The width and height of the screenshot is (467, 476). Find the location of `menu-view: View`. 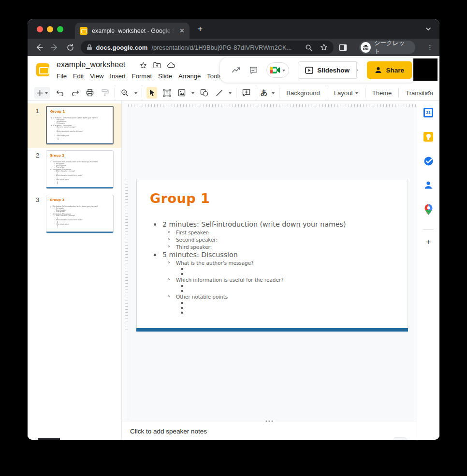

menu-view: View is located at coordinates (97, 76).